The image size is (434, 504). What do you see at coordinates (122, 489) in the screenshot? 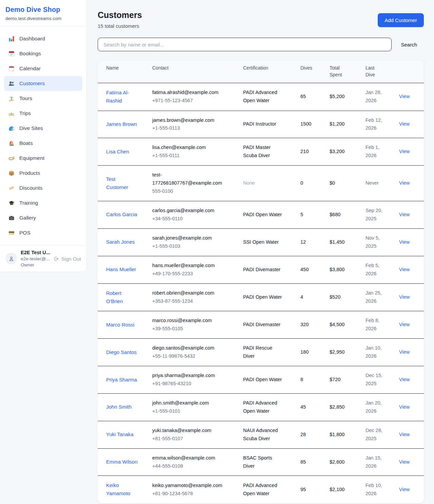
I see `customer-name-link: Keiko Yamamoto` at bounding box center [122, 489].